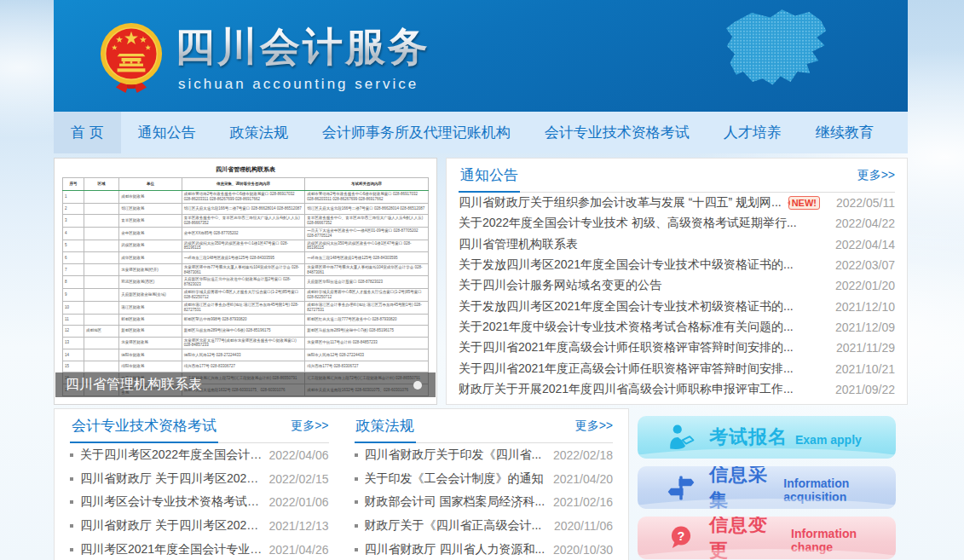 This screenshot has width=964, height=560. What do you see at coordinates (742, 488) in the screenshot?
I see `card-label: 信息采集` at bounding box center [742, 488].